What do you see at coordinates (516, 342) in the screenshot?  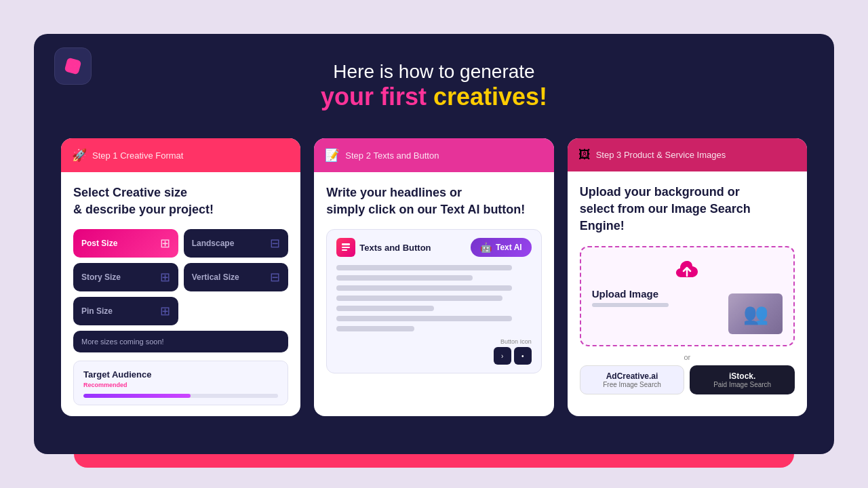 I see `button-icon-label: Button Icon` at bounding box center [516, 342].